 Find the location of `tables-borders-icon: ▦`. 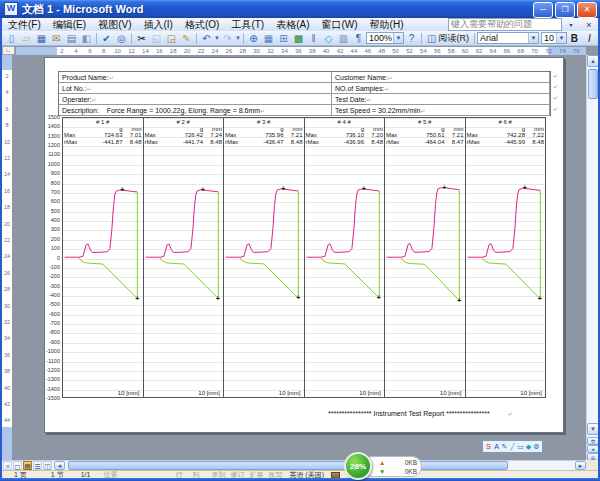

tables-borders-icon: ▦ is located at coordinates (268, 38).